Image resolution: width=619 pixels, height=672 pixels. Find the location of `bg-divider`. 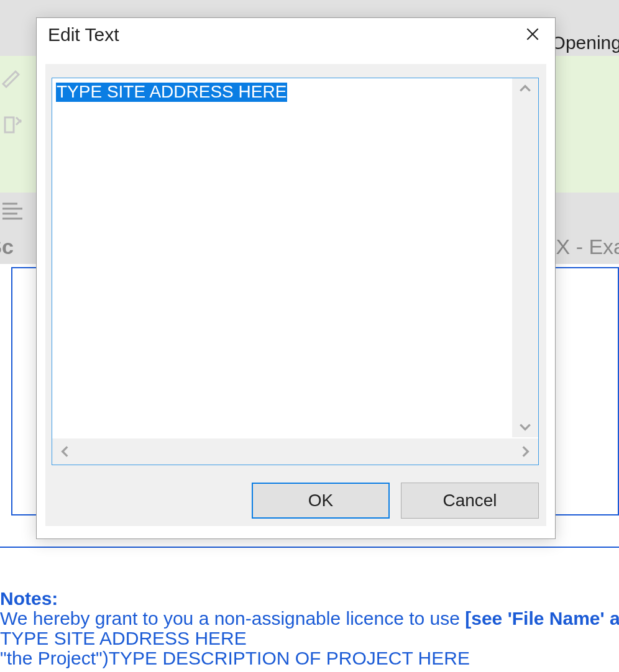

bg-divider is located at coordinates (310, 547).